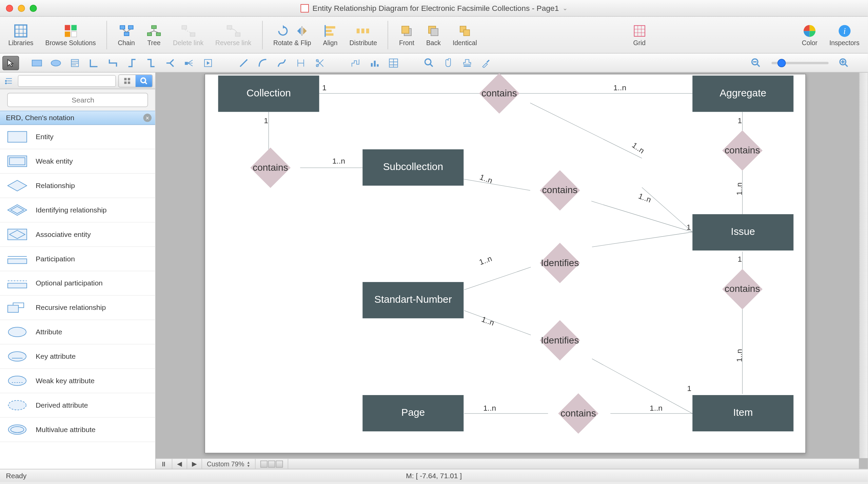 The width and height of the screenshot is (868, 484). I want to click on chain-button: Chain, so click(126, 35).